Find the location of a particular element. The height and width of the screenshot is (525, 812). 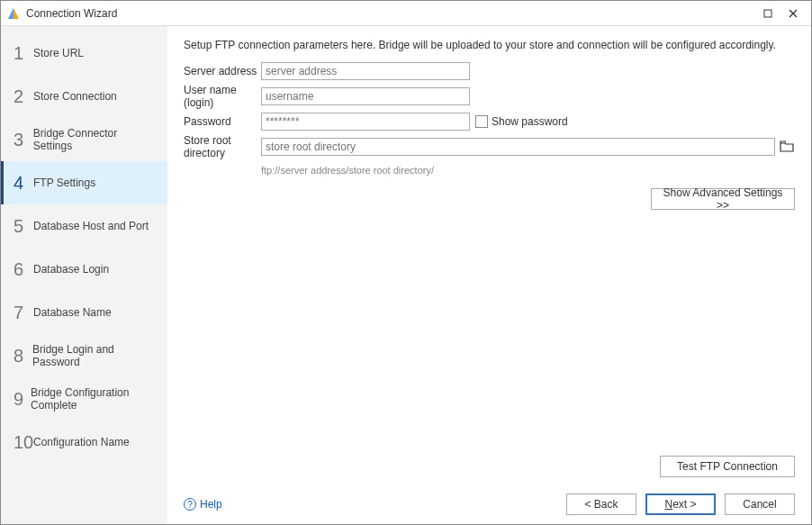

footer-buttons: < Back Next > Cancel is located at coordinates (681, 504).